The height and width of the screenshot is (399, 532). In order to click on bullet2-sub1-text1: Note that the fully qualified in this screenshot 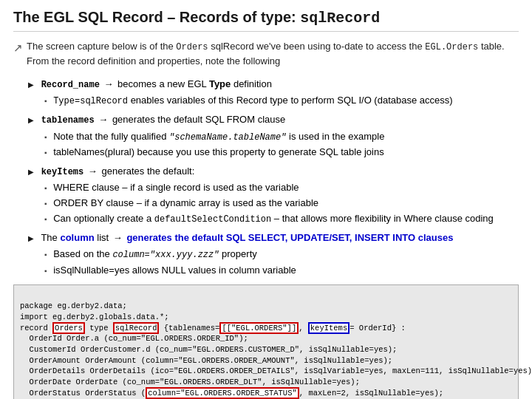, I will do `click(111, 136)`.